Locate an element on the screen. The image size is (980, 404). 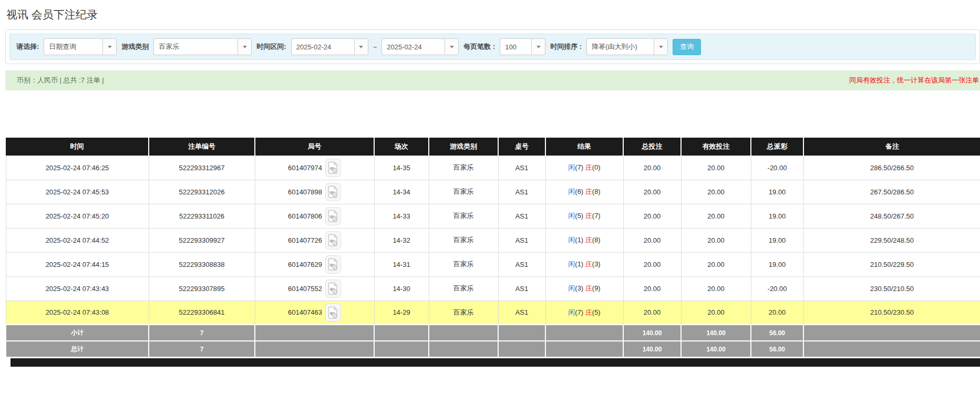
cell-remark: 267.50/286.50 is located at coordinates (892, 192).